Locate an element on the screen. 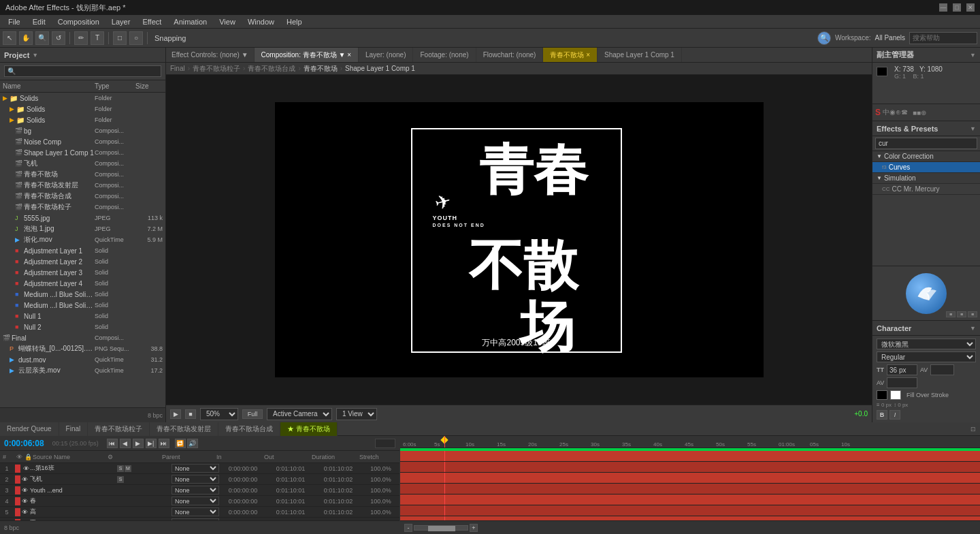 The height and width of the screenshot is (534, 980). list-item: P 蝴蝶转场_[0...-00125].png PNG Sequ... 38.8 is located at coordinates (83, 349).